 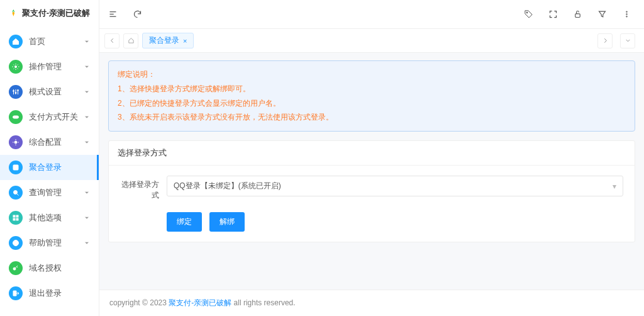 What do you see at coordinates (16, 268) in the screenshot?
I see `key-icon` at bounding box center [16, 268].